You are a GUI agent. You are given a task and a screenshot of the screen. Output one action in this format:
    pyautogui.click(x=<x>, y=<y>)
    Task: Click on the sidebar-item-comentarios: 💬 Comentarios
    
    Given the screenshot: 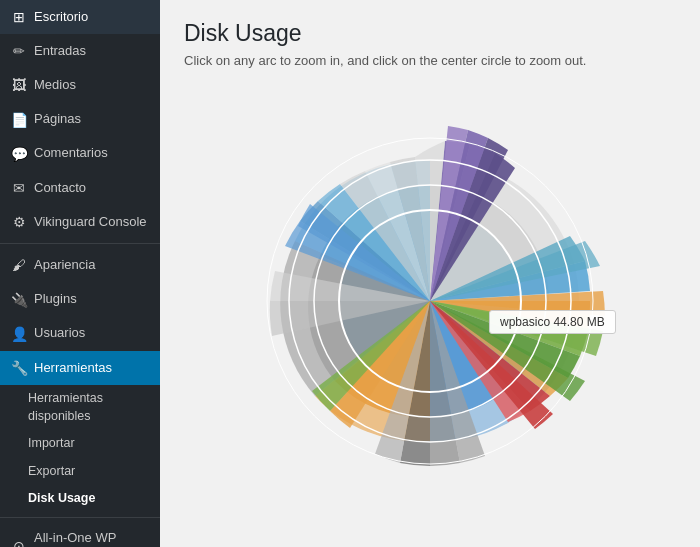 What is the action you would take?
    pyautogui.click(x=80, y=154)
    